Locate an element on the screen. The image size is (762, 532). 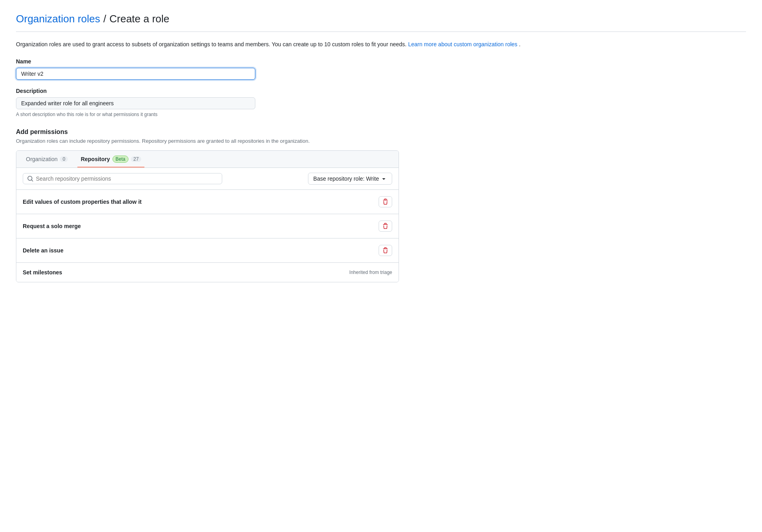
description-hint: A short description who this role is for… is located at coordinates (207, 114).